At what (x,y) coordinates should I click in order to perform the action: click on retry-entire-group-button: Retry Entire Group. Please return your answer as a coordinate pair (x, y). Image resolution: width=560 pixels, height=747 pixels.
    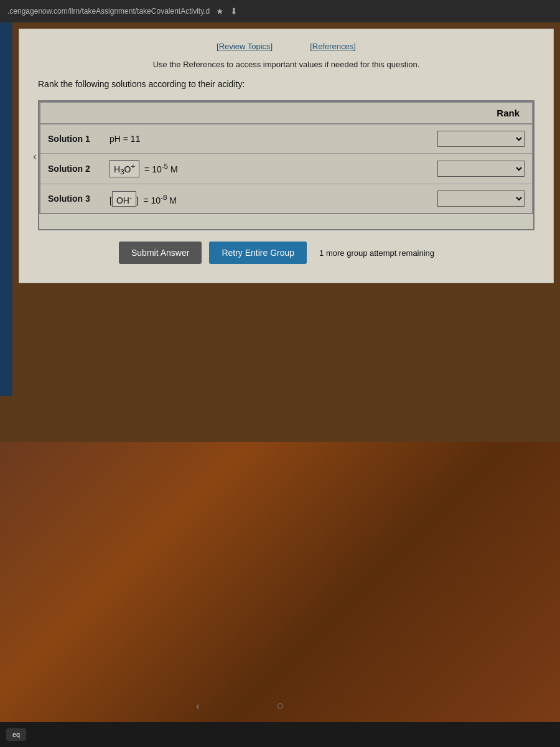
    Looking at the image, I should click on (258, 253).